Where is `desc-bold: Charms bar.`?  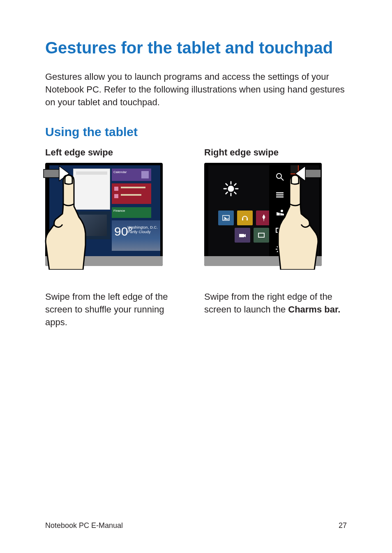 desc-bold: Charms bar. is located at coordinates (314, 309).